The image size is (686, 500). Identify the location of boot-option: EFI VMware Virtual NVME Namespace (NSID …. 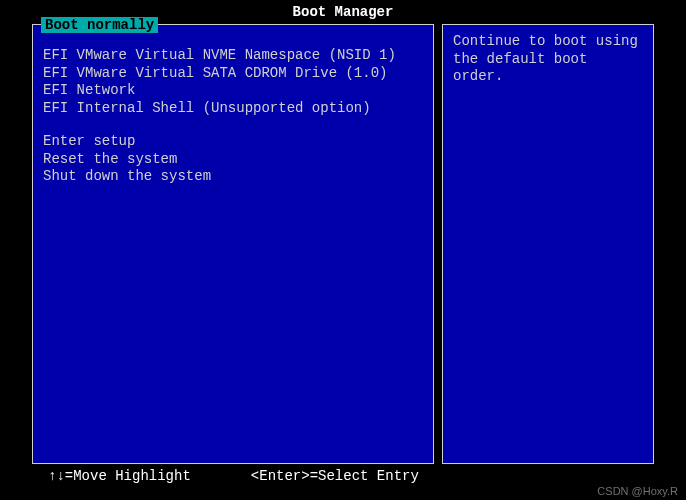
(233, 56).